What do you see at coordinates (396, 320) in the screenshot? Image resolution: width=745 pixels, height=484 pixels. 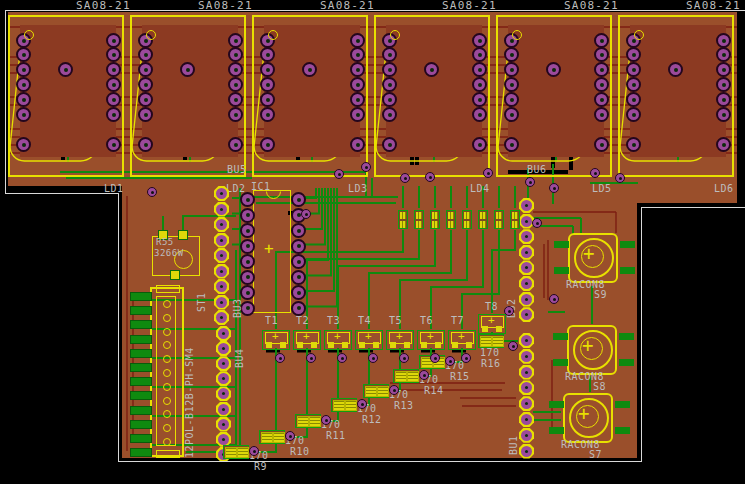 I see `transistor-ref-label: T5` at bounding box center [396, 320].